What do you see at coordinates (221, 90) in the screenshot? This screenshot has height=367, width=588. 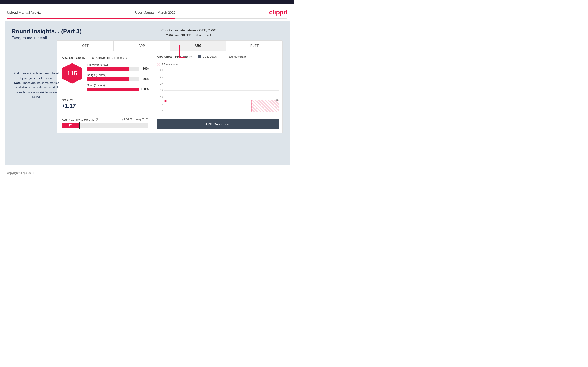 I see `bars-chart` at bounding box center [221, 90].